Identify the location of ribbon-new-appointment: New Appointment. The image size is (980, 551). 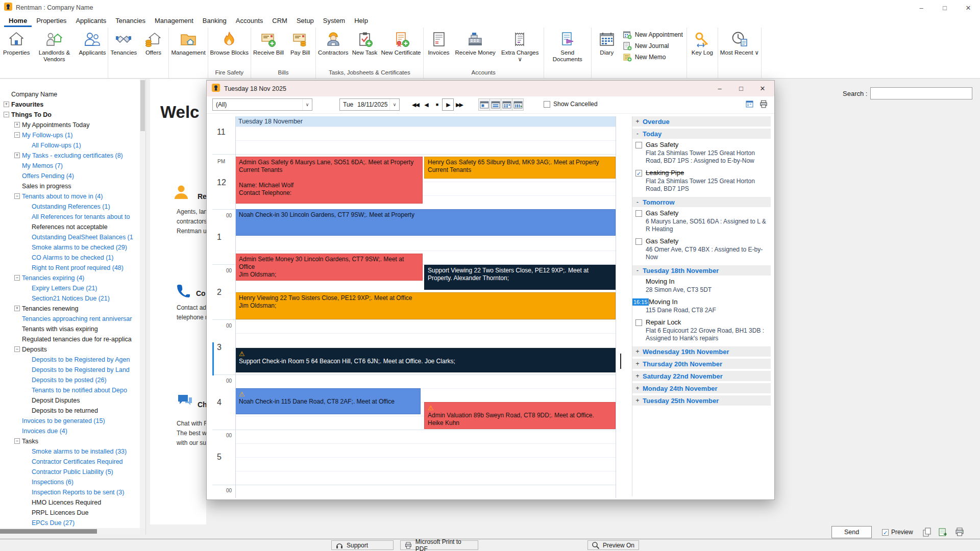
(653, 35).